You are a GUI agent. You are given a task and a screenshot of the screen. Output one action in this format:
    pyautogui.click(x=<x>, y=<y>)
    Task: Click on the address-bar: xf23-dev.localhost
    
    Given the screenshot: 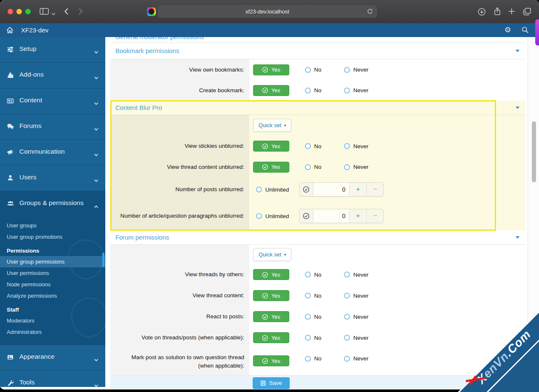 What is the action you would take?
    pyautogui.click(x=267, y=12)
    